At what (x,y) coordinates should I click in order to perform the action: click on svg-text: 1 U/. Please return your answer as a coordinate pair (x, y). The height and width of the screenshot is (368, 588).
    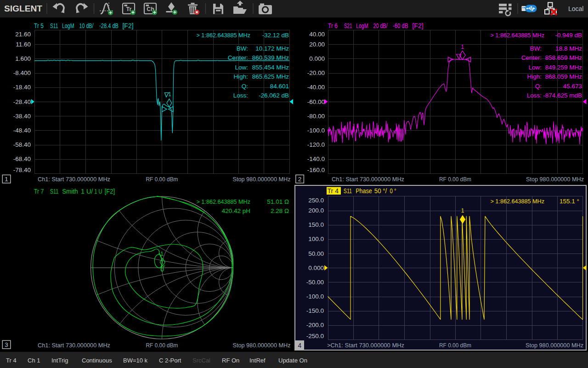
    Looking at the image, I should click on (87, 191).